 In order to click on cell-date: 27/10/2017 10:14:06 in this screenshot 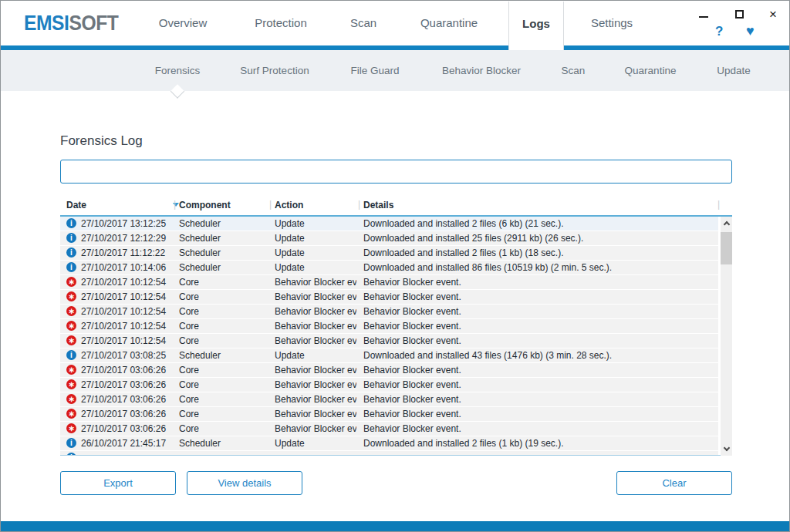, I will do `click(127, 268)`.